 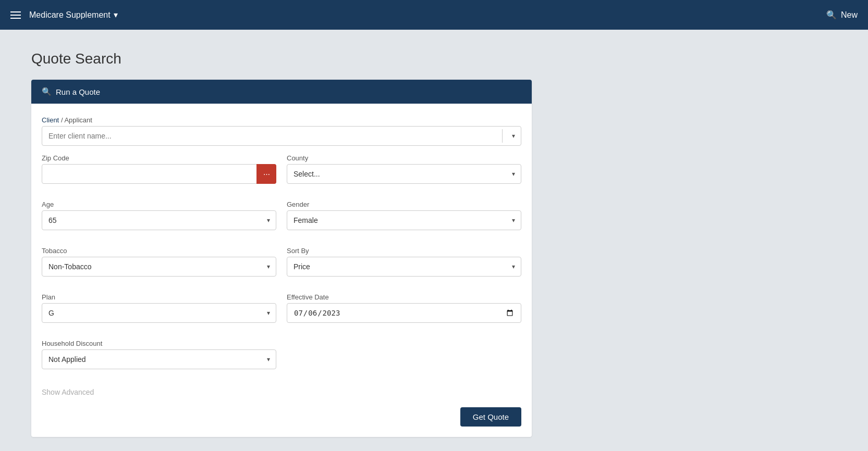 I want to click on plan-date-row: Plan G F N A B C D K L M, so click(x=282, y=312).